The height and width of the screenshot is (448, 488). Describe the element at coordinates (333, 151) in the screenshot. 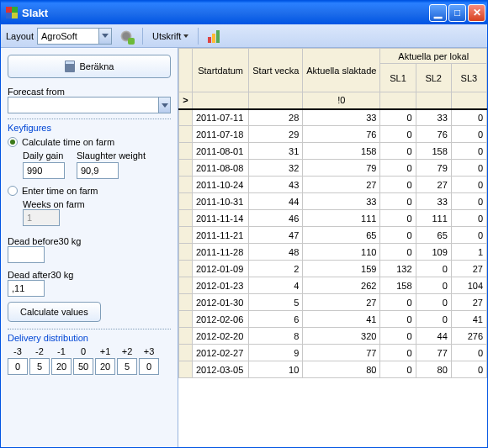

I see `table-row: 2011-08-013115801580` at that location.